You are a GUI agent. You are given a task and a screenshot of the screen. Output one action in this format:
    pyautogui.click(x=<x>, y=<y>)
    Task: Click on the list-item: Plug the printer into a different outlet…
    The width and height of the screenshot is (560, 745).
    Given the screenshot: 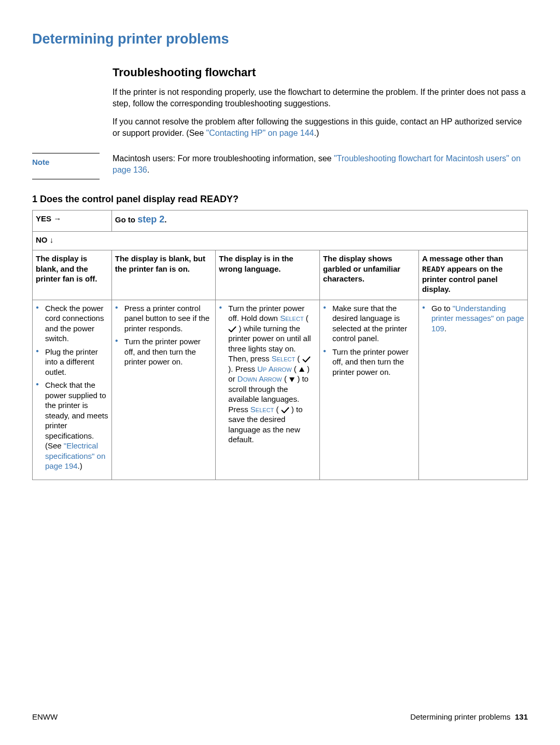 What is the action you would take?
    pyautogui.click(x=72, y=362)
    